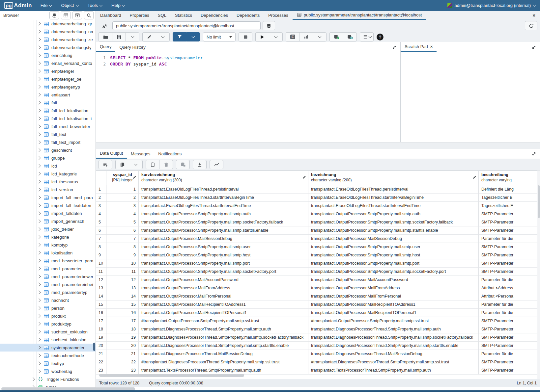 The height and width of the screenshot is (392, 540). Describe the element at coordinates (123, 214) in the screenshot. I see `cell-syspar-id: 4` at that location.